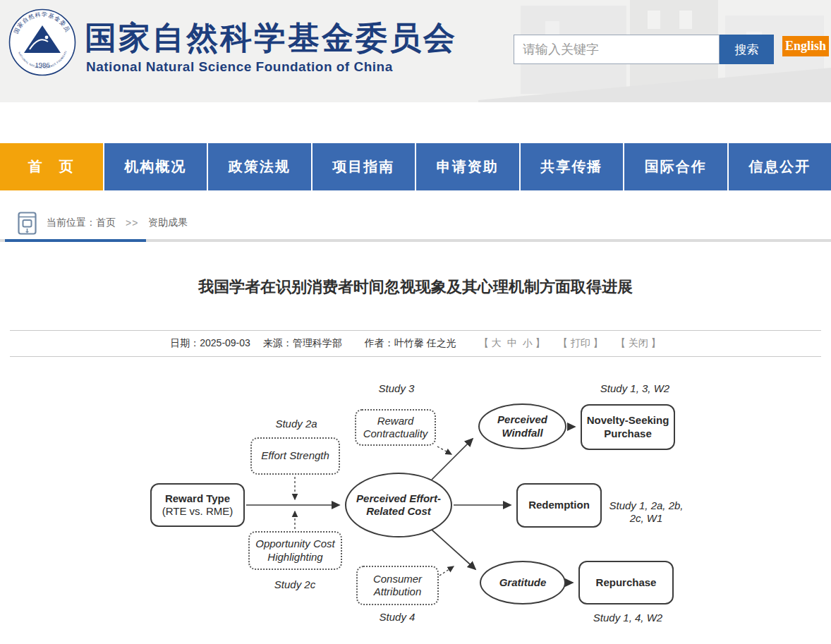 The width and height of the screenshot is (831, 644). What do you see at coordinates (103, 223) in the screenshot?
I see `breadcrumb: 当前位置：首页 >> 资助成果` at bounding box center [103, 223].